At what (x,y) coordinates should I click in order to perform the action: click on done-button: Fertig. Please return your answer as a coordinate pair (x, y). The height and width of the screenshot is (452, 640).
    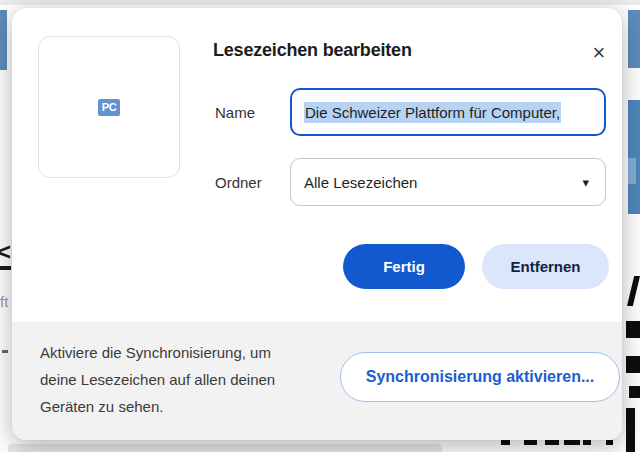
    Looking at the image, I should click on (404, 266).